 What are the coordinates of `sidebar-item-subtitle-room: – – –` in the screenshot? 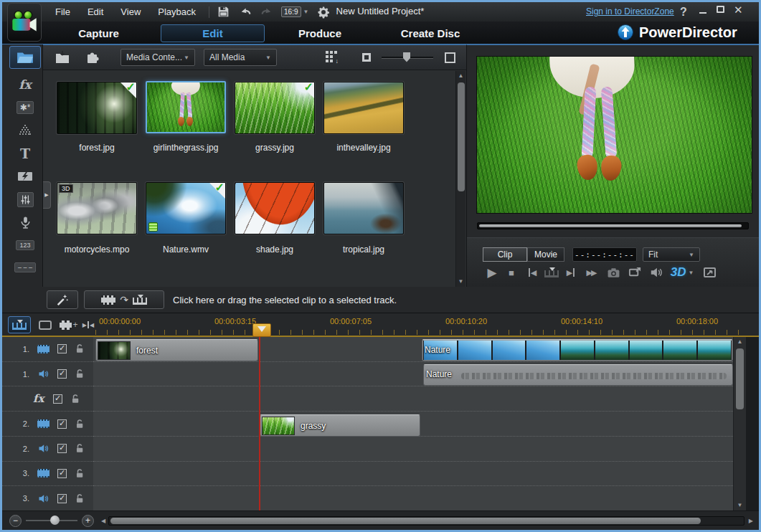 It's located at (25, 267).